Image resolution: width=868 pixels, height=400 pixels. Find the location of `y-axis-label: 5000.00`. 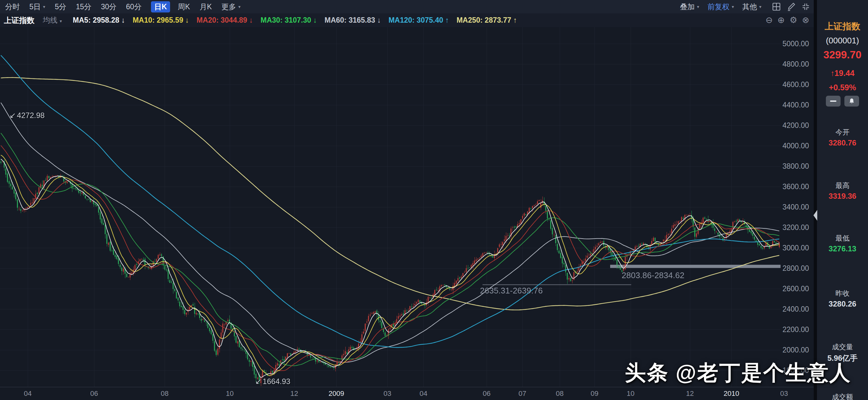

y-axis-label: 5000.00 is located at coordinates (796, 44).